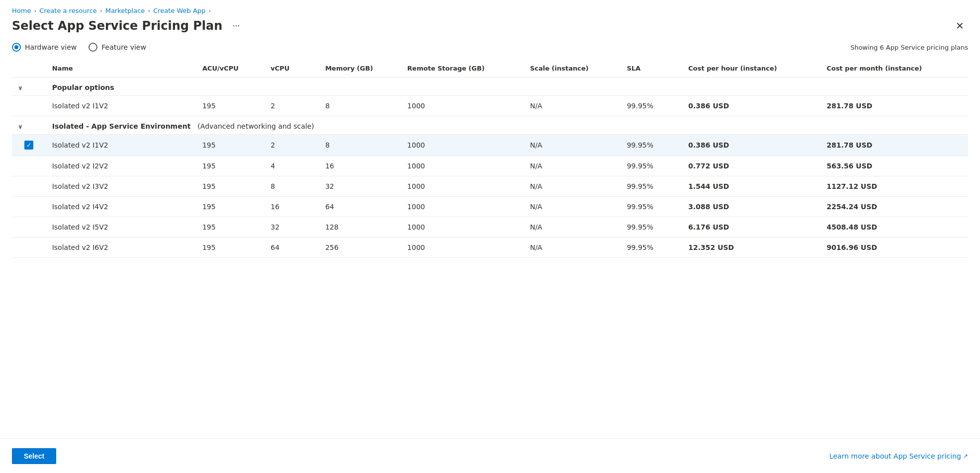  Describe the element at coordinates (899, 456) in the screenshot. I see `learn-more-link: Learn more about App Service pricing ↗` at that location.